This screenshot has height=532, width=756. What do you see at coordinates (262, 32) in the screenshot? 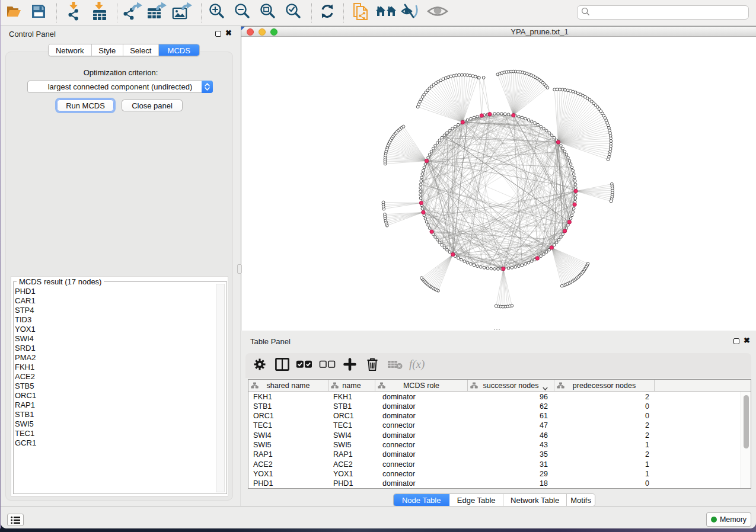
I see `window-minimize-icon` at bounding box center [262, 32].